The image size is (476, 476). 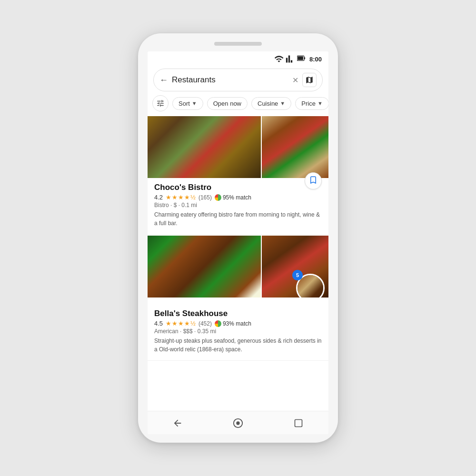 I want to click on card-image-side-wrapper-2: 5, so click(x=295, y=267).